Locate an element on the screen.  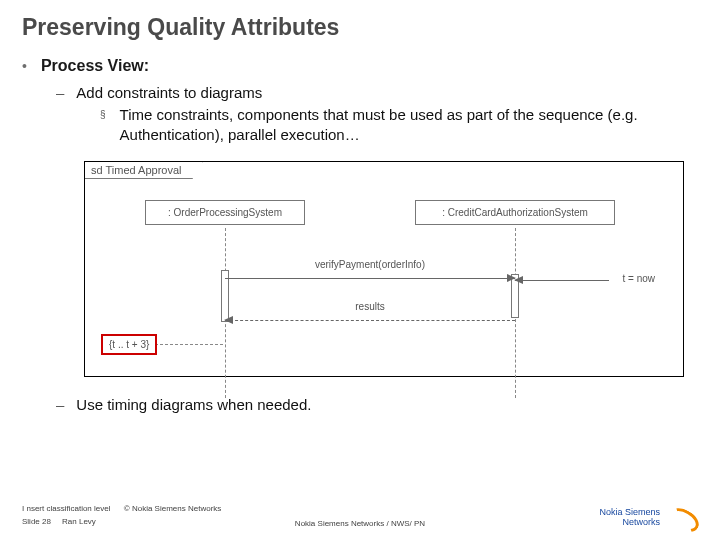
footer-center-text: Nokia Siemens Networks / NWS/ PN is located at coordinates (360, 524).